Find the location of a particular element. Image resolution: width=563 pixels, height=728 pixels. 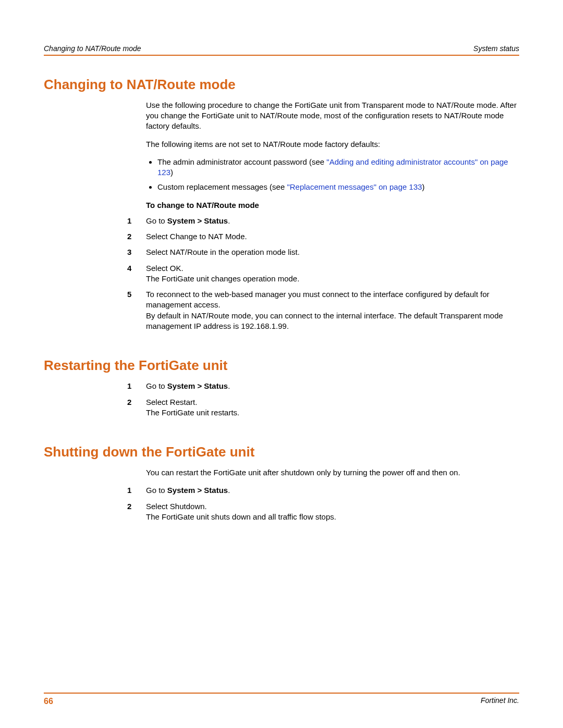

step-number: 4 is located at coordinates (137, 274).